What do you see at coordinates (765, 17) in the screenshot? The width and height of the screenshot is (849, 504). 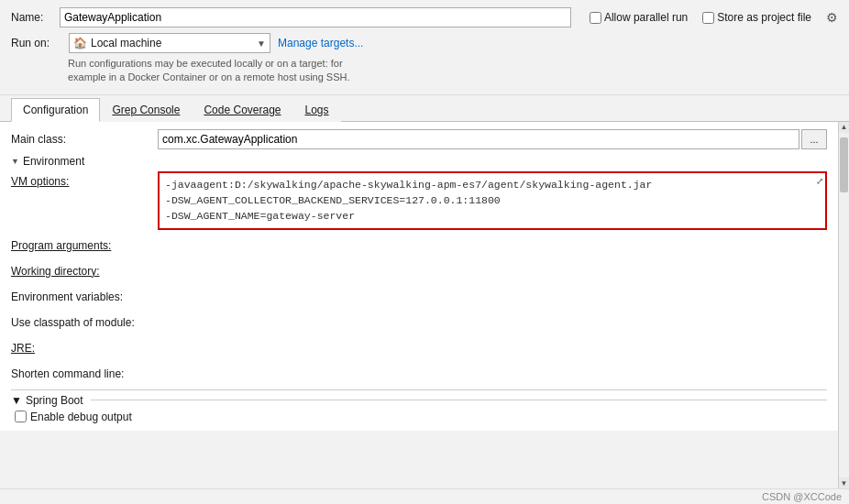 I see `store-project-label: Store as project file` at bounding box center [765, 17].